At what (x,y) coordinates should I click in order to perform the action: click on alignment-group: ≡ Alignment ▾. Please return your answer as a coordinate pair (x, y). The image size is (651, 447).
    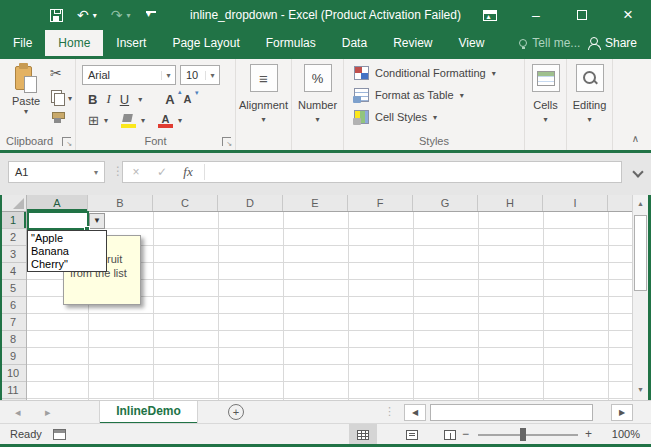
    Looking at the image, I should click on (264, 104).